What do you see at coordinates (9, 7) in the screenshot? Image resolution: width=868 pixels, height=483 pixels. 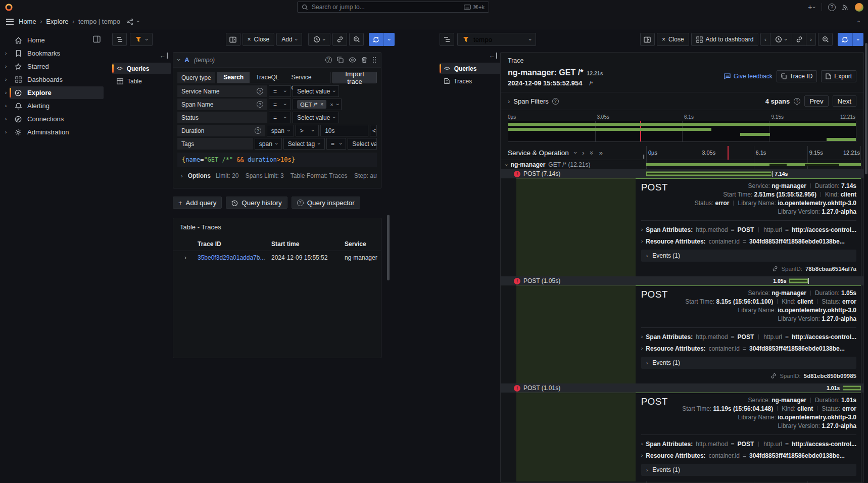 I see `grafana-logo-icon` at bounding box center [9, 7].